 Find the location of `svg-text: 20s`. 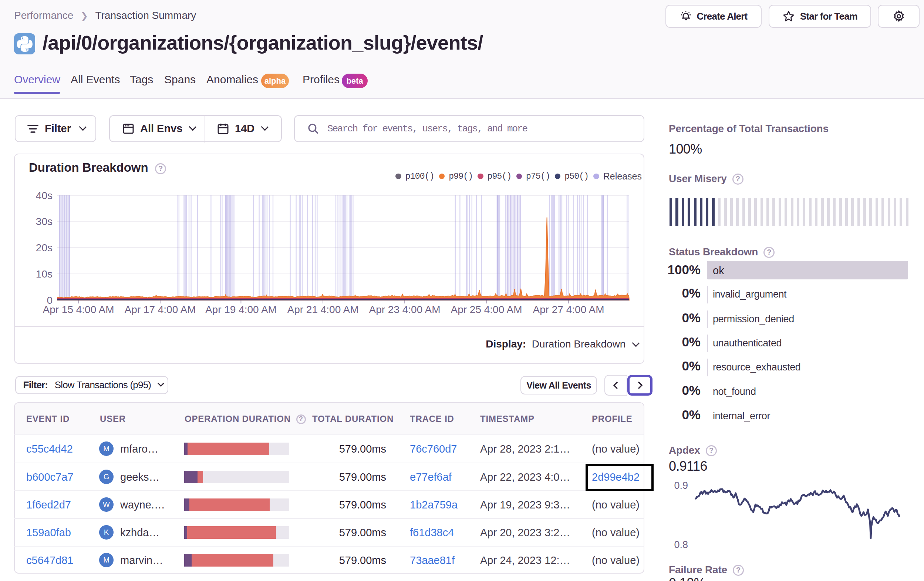

svg-text: 20s is located at coordinates (45, 248).